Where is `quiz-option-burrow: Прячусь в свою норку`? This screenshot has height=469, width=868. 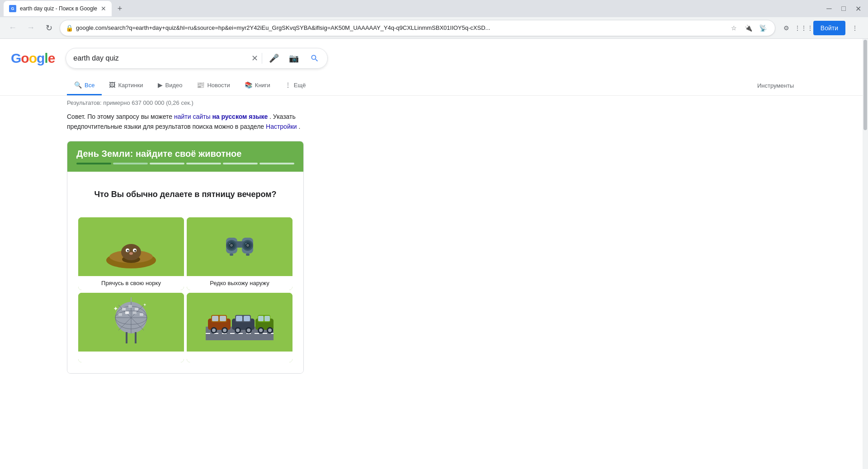
quiz-option-burrow: Прячусь в свою норку is located at coordinates (131, 254).